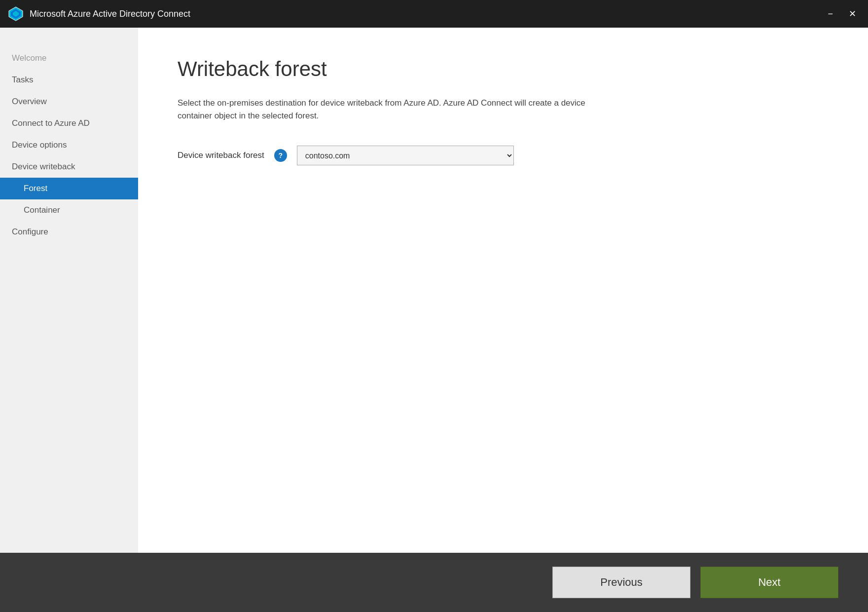 This screenshot has height=612, width=868. I want to click on sidebar-item-overview: Overview, so click(69, 102).